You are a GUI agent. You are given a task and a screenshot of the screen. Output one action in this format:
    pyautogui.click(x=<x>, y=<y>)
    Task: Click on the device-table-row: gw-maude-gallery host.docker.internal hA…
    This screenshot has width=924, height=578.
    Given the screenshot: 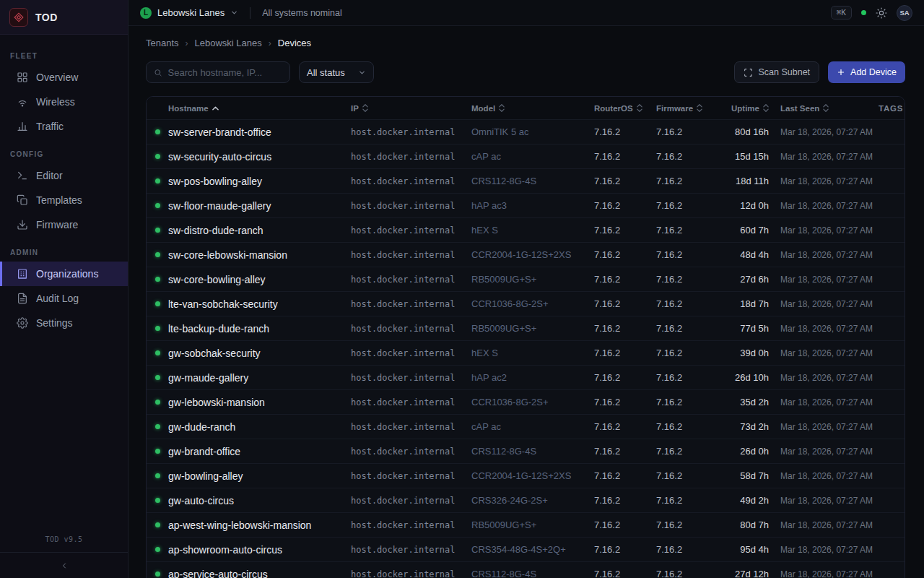 What is the action you would take?
    pyautogui.click(x=526, y=377)
    